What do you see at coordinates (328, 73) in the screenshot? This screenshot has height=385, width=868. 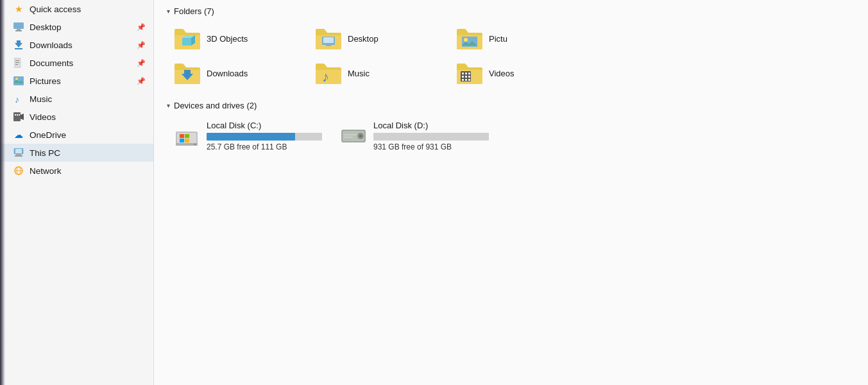 I see `folder-icon-music: ♪` at bounding box center [328, 73].